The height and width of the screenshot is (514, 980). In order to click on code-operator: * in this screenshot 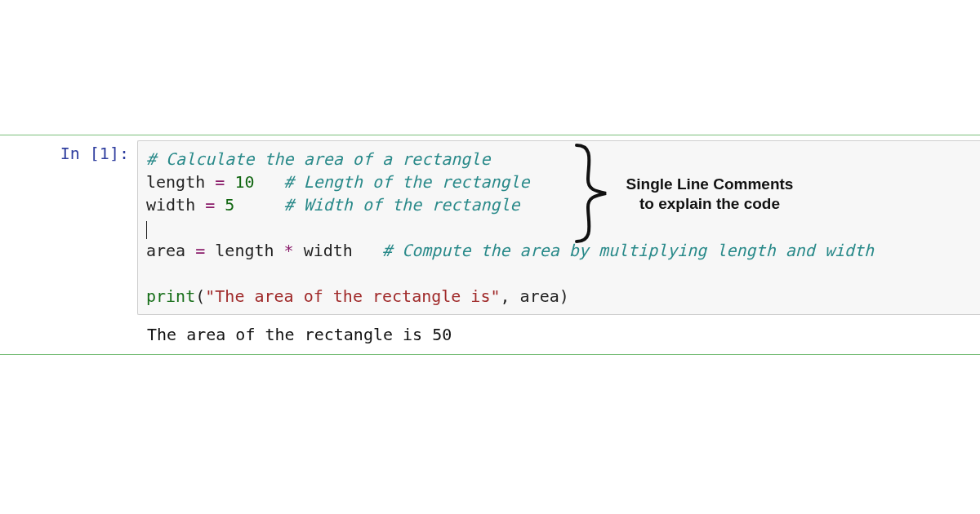, I will do `click(289, 250)`.